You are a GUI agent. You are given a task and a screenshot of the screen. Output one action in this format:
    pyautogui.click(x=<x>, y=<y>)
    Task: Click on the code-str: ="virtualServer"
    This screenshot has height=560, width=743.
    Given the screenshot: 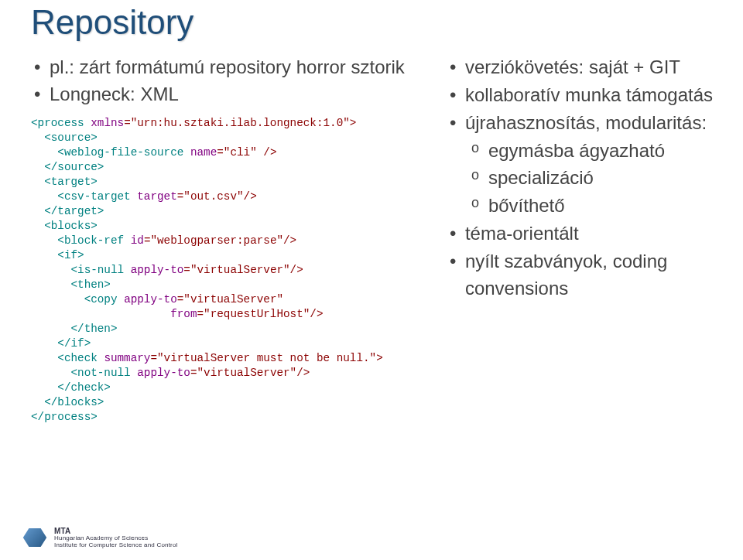 What is the action you would take?
    pyautogui.click(x=231, y=299)
    